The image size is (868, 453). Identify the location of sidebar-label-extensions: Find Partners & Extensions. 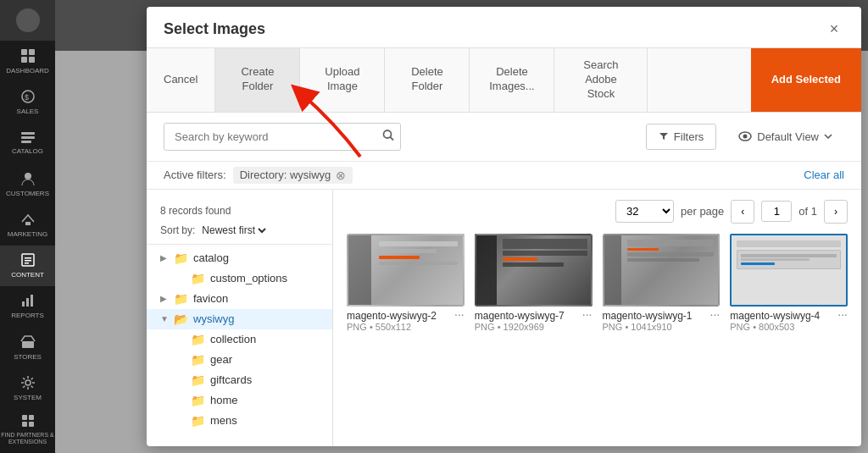
(27, 439).